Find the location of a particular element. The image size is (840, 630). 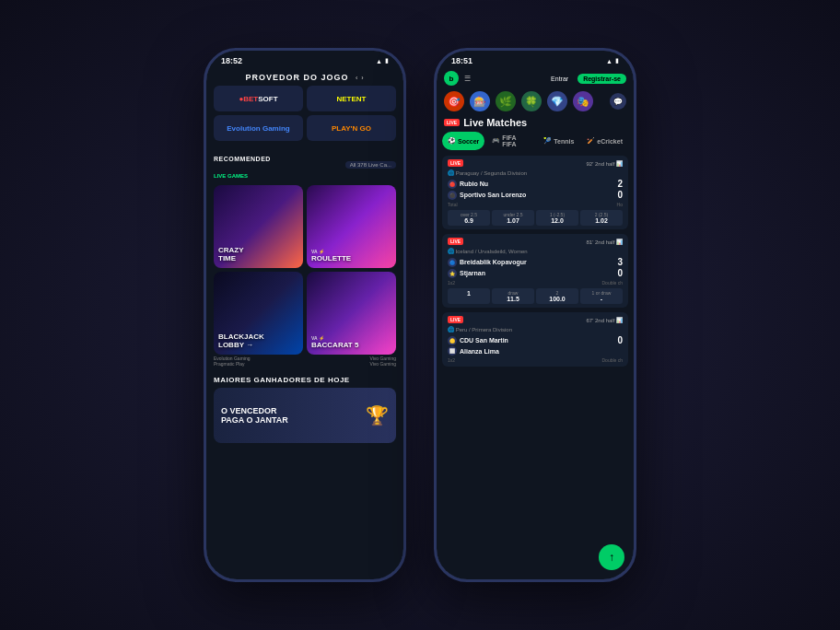

match3-team2: ⬜ Alianza Lima is located at coordinates (535, 351).